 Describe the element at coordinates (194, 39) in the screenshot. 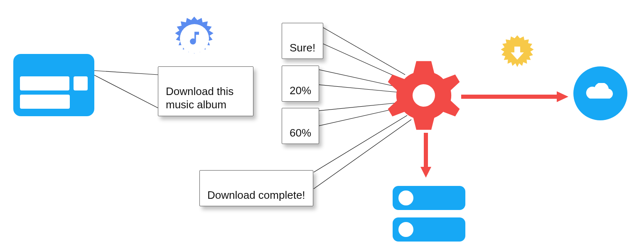

I see `music-note-icon` at that location.